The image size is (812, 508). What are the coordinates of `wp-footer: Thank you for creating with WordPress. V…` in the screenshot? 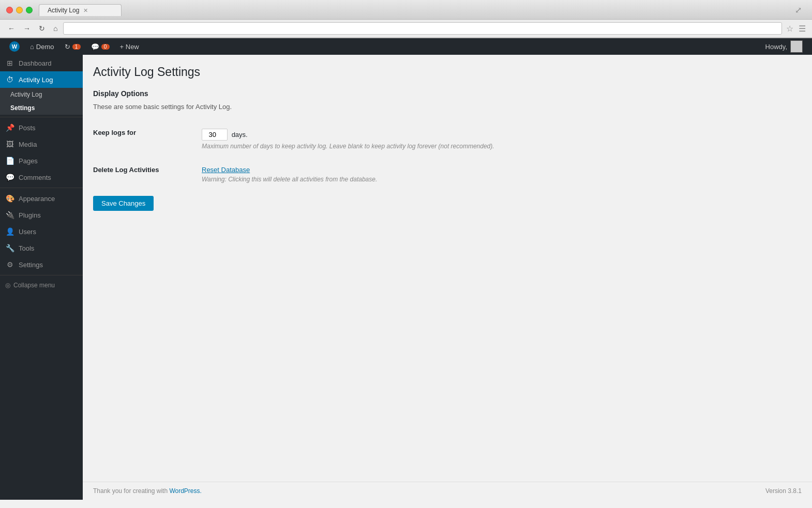 It's located at (447, 491).